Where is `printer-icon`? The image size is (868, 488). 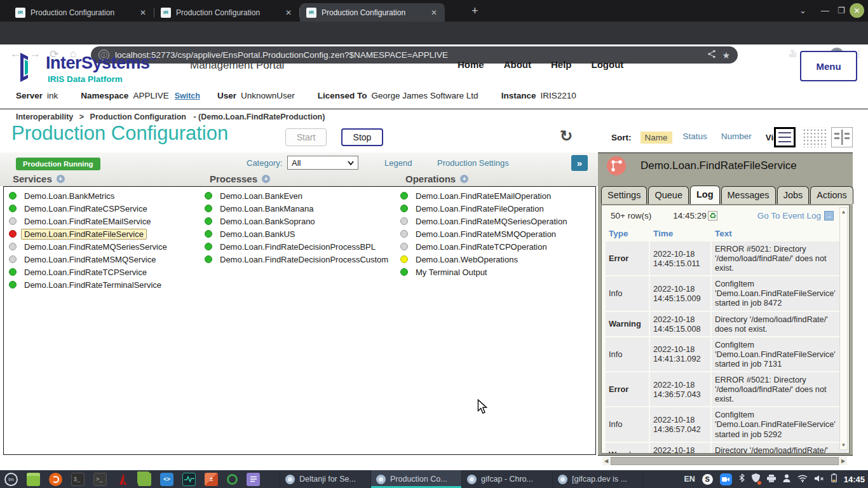 printer-icon is located at coordinates (771, 479).